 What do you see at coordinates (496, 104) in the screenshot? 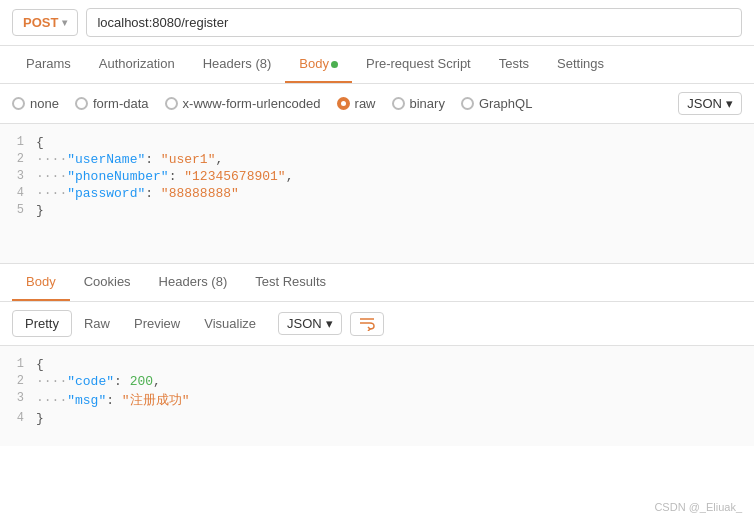
I see `body-type-graphql: GraphQL` at bounding box center [496, 104].